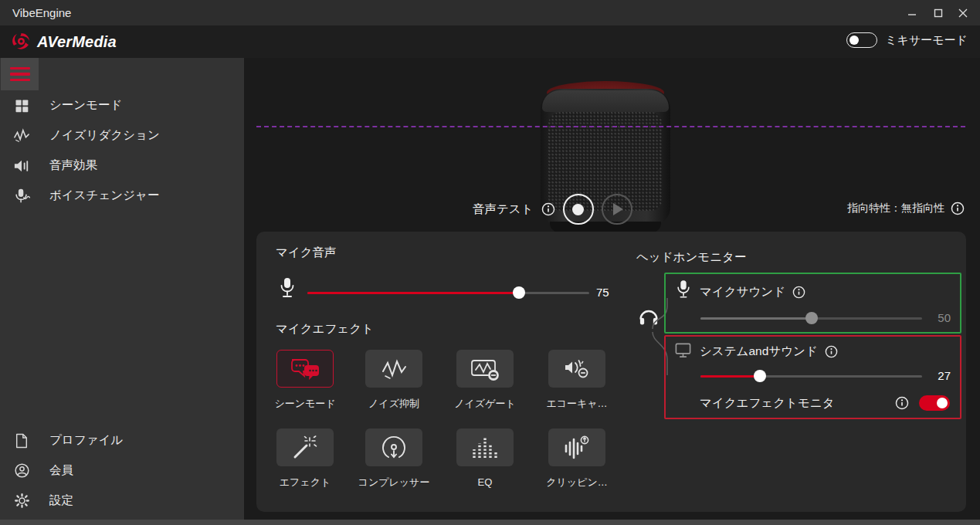  I want to click on chat-bubbles-icon, so click(305, 369).